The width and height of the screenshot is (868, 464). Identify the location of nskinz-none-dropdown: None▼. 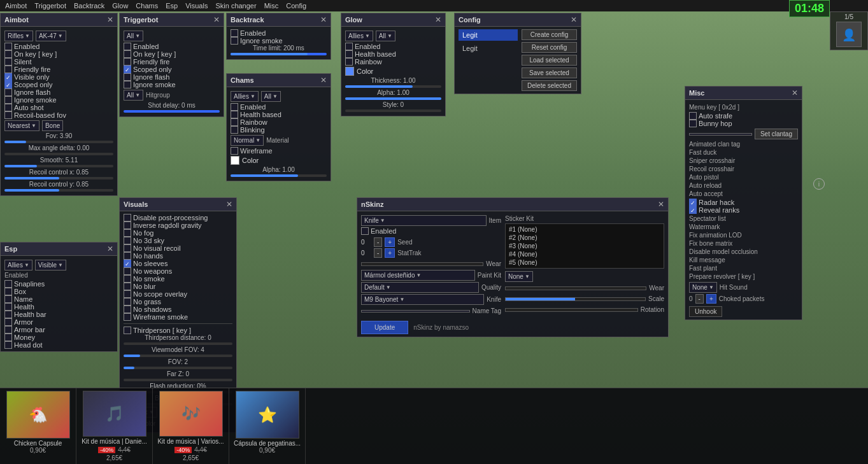
(519, 276).